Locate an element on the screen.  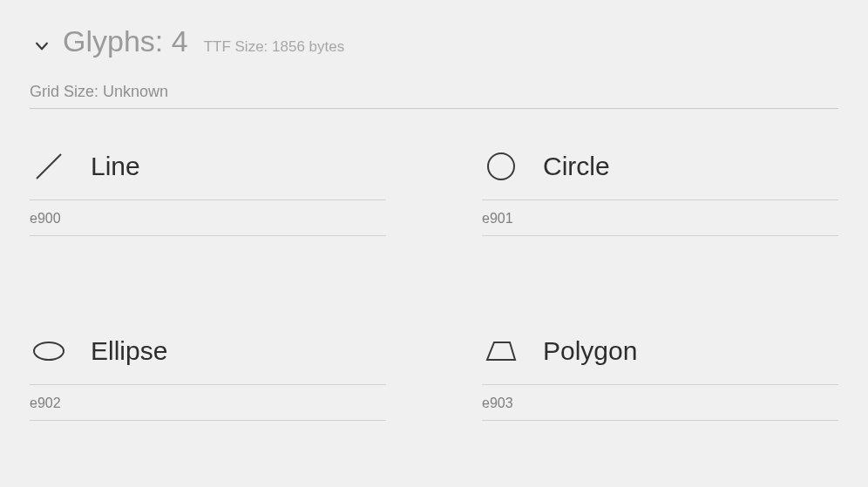
glyph-name: Polygon is located at coordinates (690, 351).